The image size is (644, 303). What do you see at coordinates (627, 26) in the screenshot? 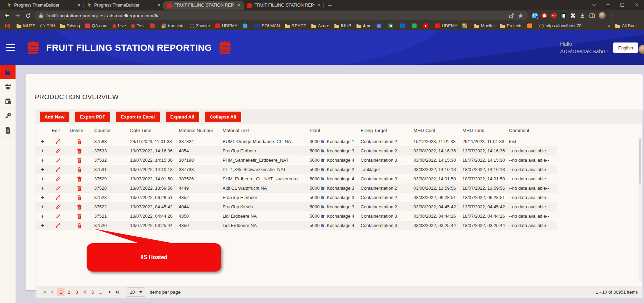
I see `bookmark-item: All Boo...` at bounding box center [627, 26].